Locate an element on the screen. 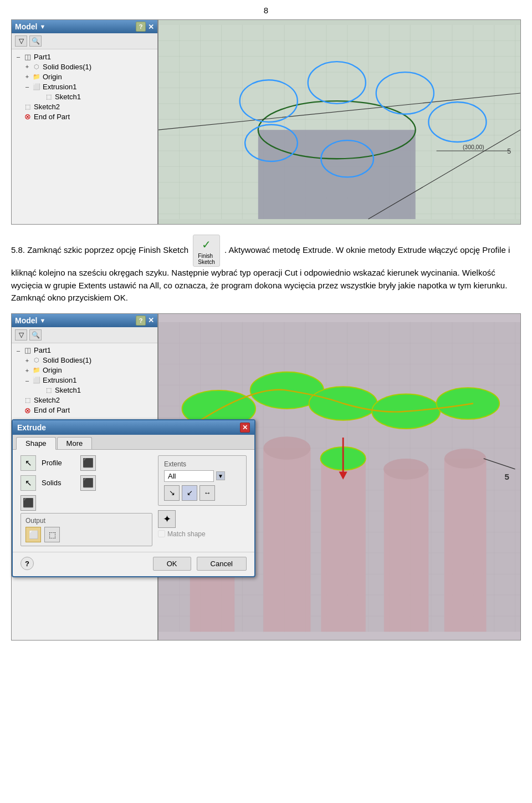 This screenshot has height=803, width=532. expander-origin: + is located at coordinates (27, 77).